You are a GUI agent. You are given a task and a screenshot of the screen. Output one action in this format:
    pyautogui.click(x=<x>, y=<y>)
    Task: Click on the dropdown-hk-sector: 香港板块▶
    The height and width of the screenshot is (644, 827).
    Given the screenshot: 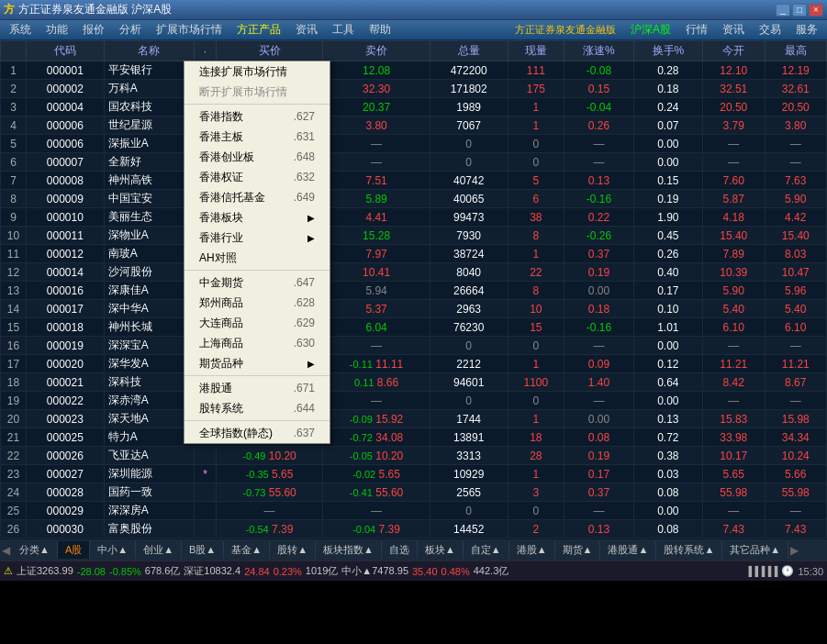 What is the action you would take?
    pyautogui.click(x=257, y=217)
    